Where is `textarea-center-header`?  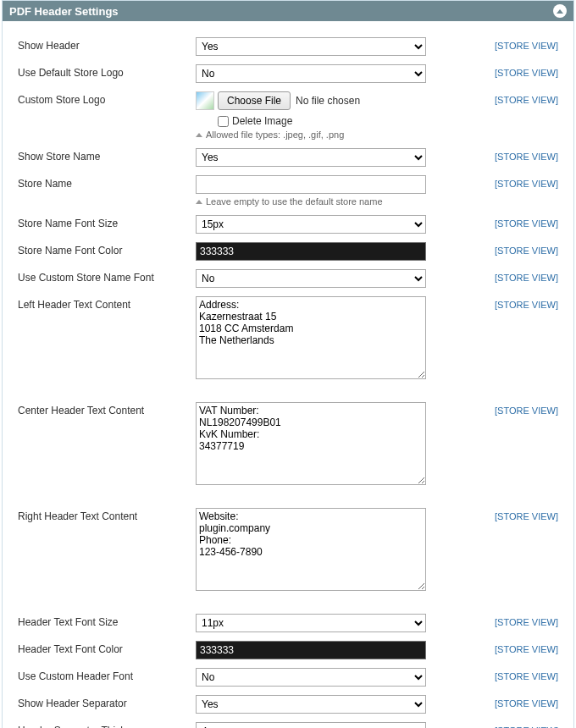 textarea-center-header is located at coordinates (311, 444).